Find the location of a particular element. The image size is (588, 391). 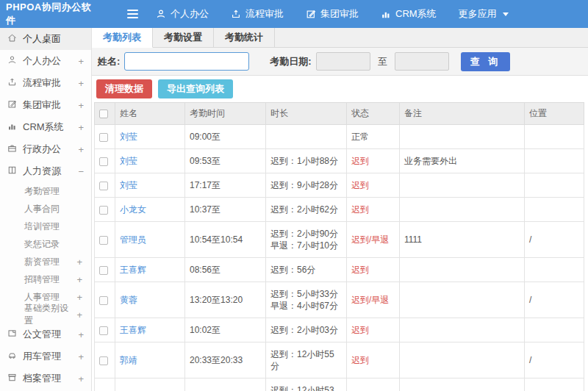

remark: 1111 is located at coordinates (462, 240).